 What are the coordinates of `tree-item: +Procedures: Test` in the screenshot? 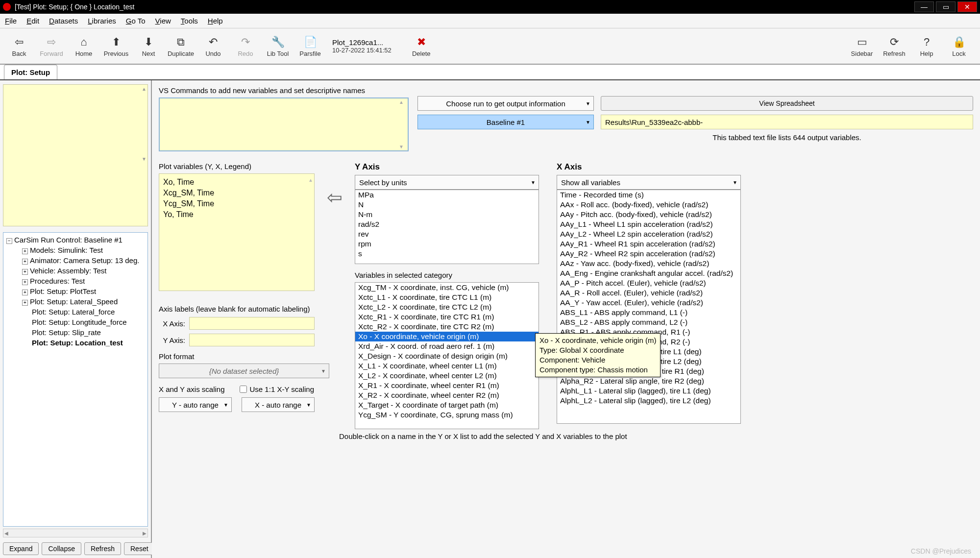 It's located at (79, 281).